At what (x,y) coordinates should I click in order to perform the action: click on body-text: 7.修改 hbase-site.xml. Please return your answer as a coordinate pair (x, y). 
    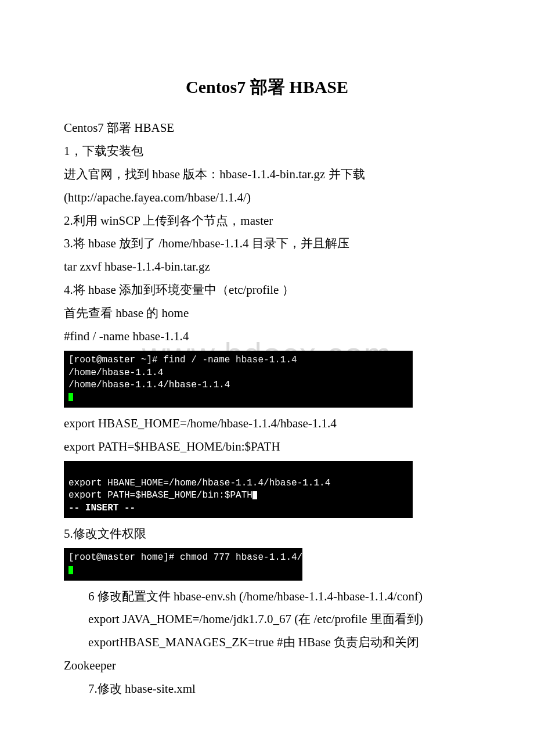
    Looking at the image, I should click on (267, 689).